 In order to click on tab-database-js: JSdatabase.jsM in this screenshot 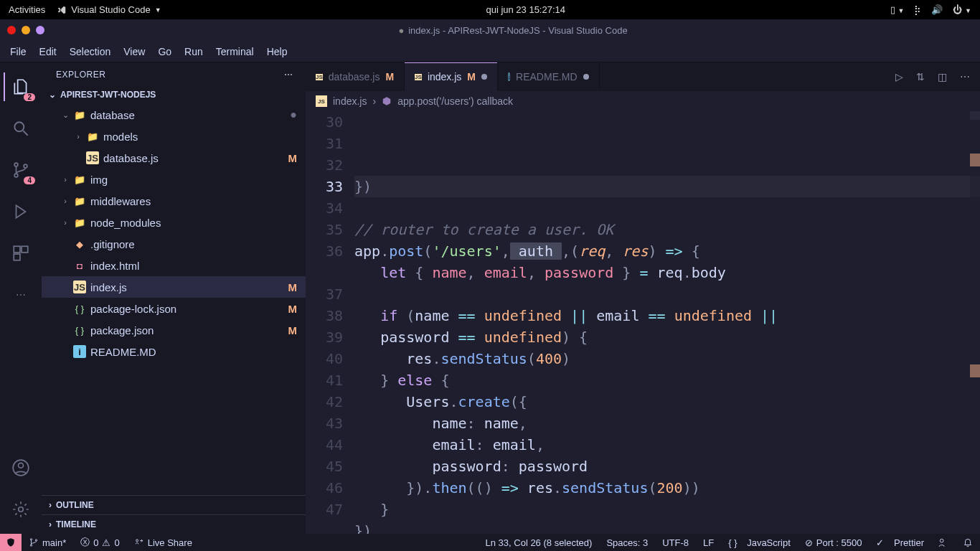, I will do `click(355, 77)`.